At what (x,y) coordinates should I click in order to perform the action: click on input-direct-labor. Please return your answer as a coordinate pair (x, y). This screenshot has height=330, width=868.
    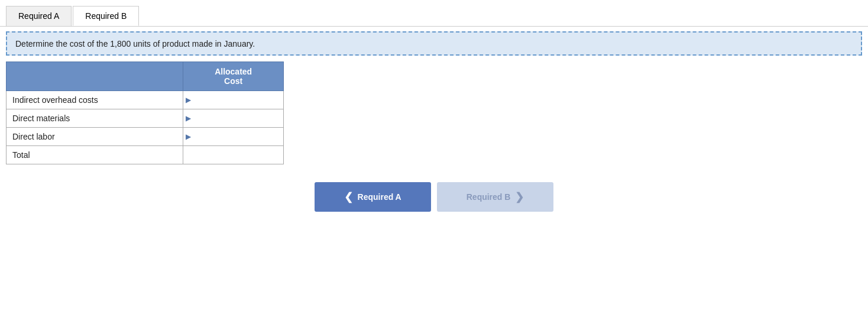
    Looking at the image, I should click on (237, 137).